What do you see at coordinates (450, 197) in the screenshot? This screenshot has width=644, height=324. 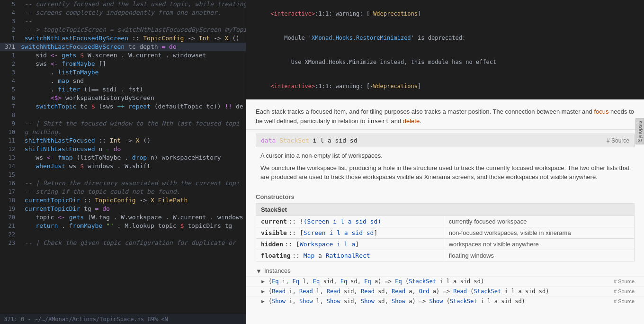 I see `constructors-label: Constructors` at bounding box center [450, 197].